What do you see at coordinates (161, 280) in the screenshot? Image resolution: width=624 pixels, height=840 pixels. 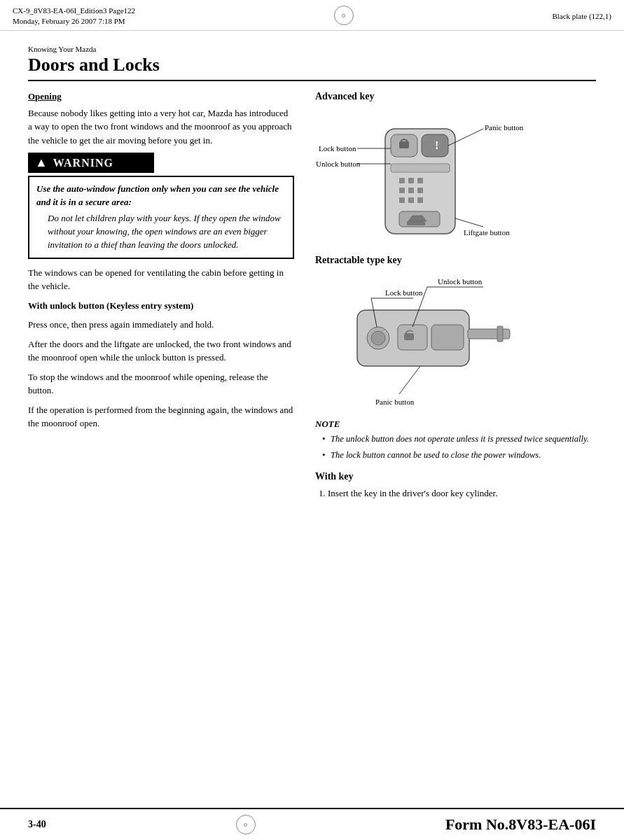 I see `windows-para: The windows can be opened for ventilatin…` at bounding box center [161, 280].